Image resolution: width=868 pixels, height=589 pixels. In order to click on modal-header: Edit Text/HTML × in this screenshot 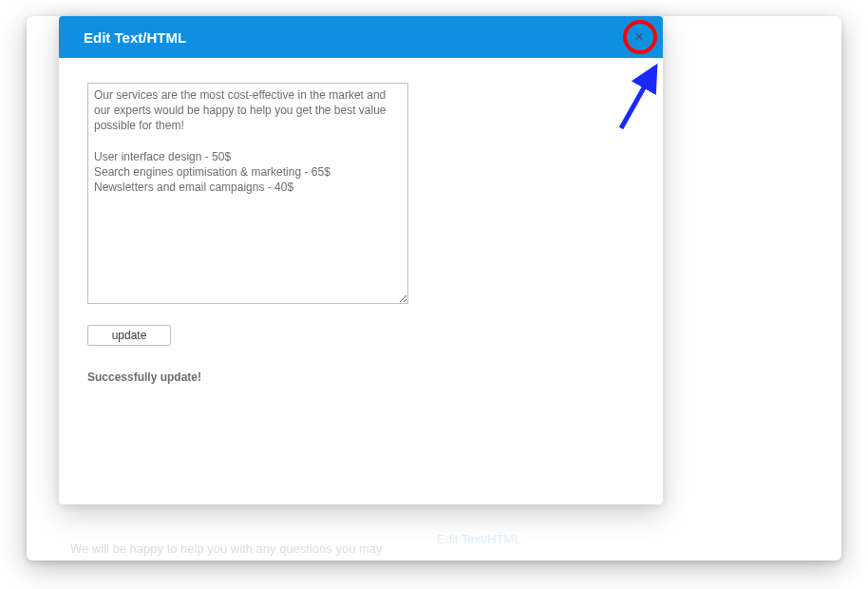, I will do `click(361, 37)`.